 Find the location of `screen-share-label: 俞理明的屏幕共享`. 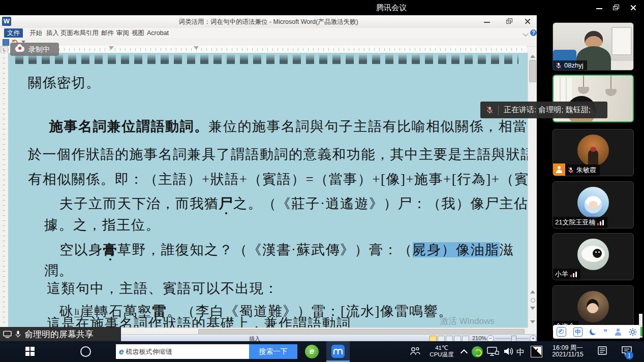

screen-share-label: 俞理明的屏幕共享 is located at coordinates (59, 334).